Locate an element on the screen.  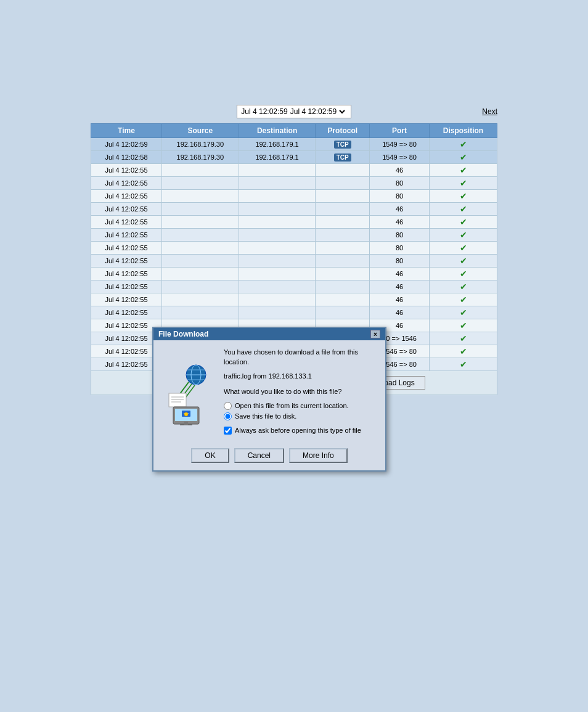
always-ask-label: Always ask before opening this type of f… is located at coordinates (301, 430).